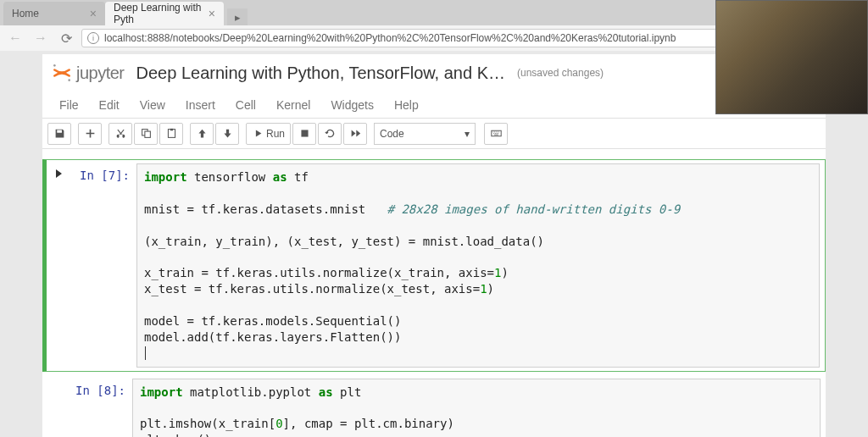 The height and width of the screenshot is (437, 868). What do you see at coordinates (227, 134) in the screenshot?
I see `move-down-button` at bounding box center [227, 134].